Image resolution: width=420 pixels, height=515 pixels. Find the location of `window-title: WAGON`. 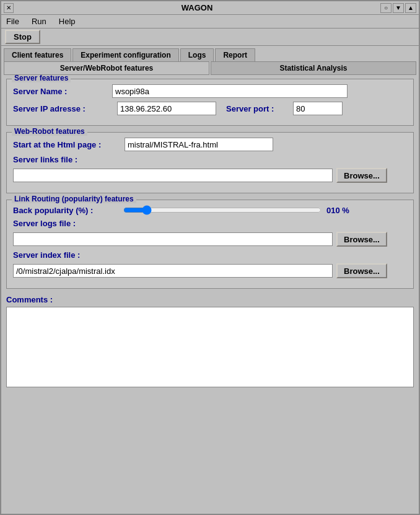

window-title: WAGON is located at coordinates (197, 7).